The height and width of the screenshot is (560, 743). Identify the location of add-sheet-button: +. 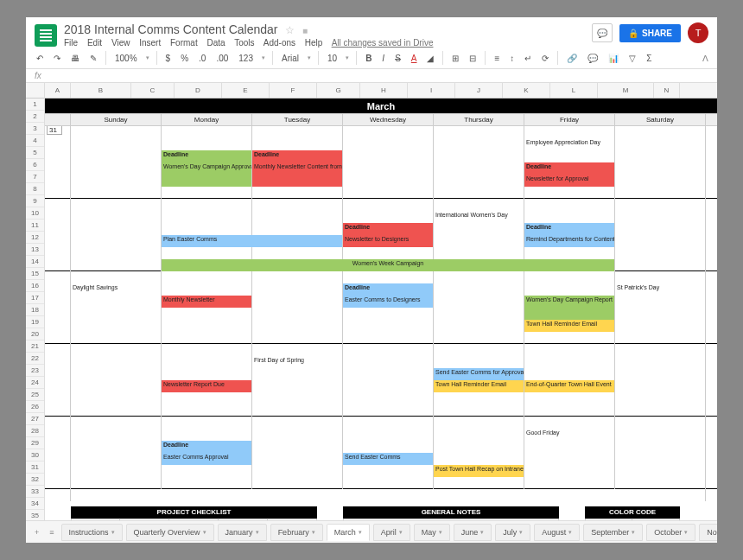
(36, 532).